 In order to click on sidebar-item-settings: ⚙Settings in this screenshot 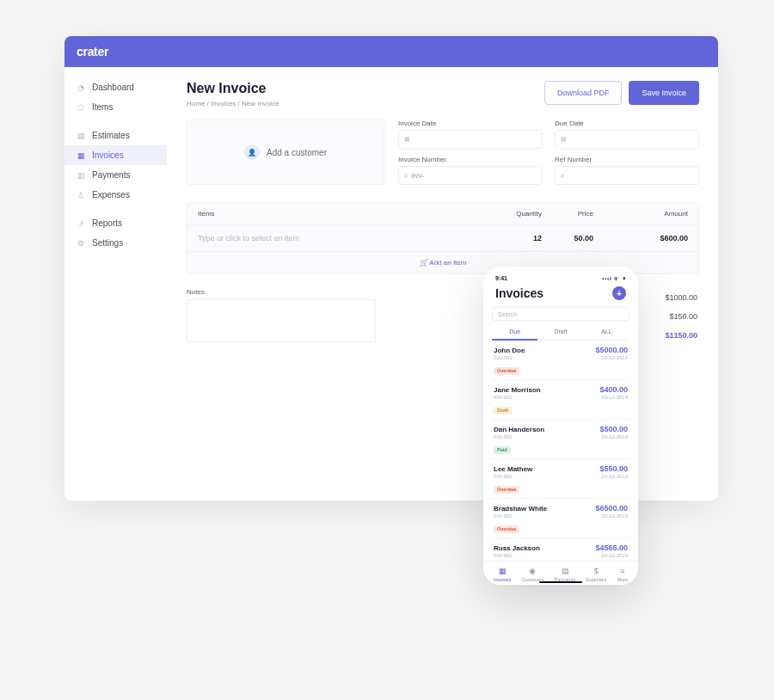, I will do `click(115, 243)`.